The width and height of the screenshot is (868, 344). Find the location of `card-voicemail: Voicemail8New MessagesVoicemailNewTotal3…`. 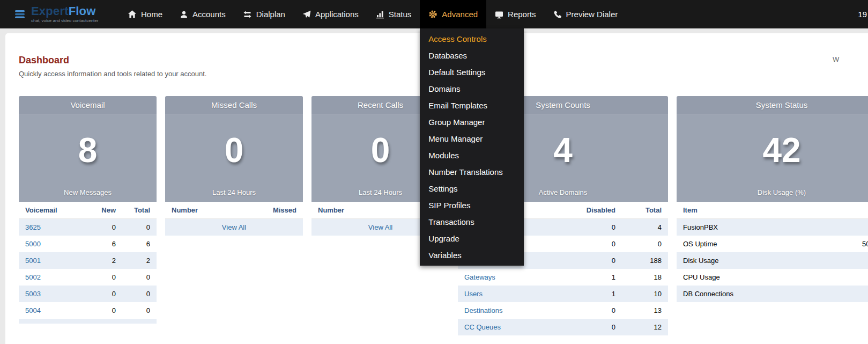

card-voicemail: Voicemail8New MessagesVoicemailNewTotal3… is located at coordinates (88, 210).